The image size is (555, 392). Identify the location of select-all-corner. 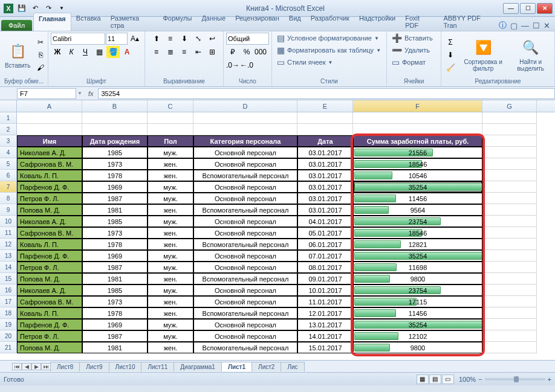
(8, 106).